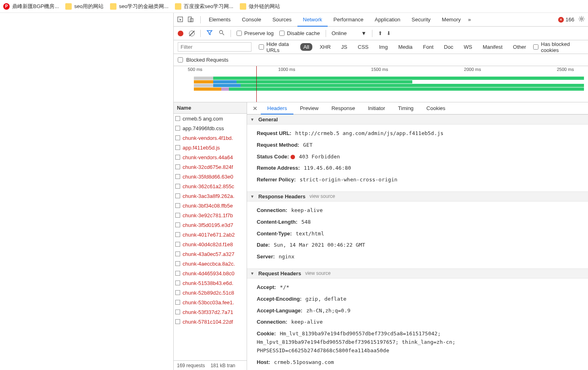 This screenshot has width=588, height=370. I want to click on request-row: chunk-4d465934.b8c0, so click(210, 273).